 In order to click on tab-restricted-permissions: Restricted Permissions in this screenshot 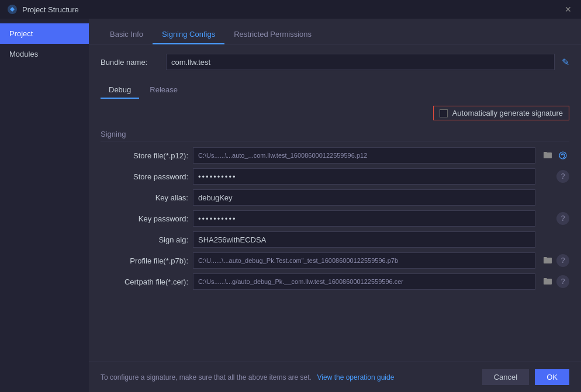, I will do `click(272, 35)`.